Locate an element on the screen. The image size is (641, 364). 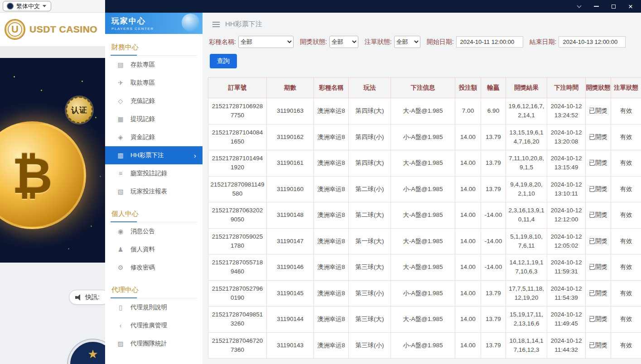
sidebar-item-withdraw-zone: ✈取款專區 is located at coordinates (154, 83).